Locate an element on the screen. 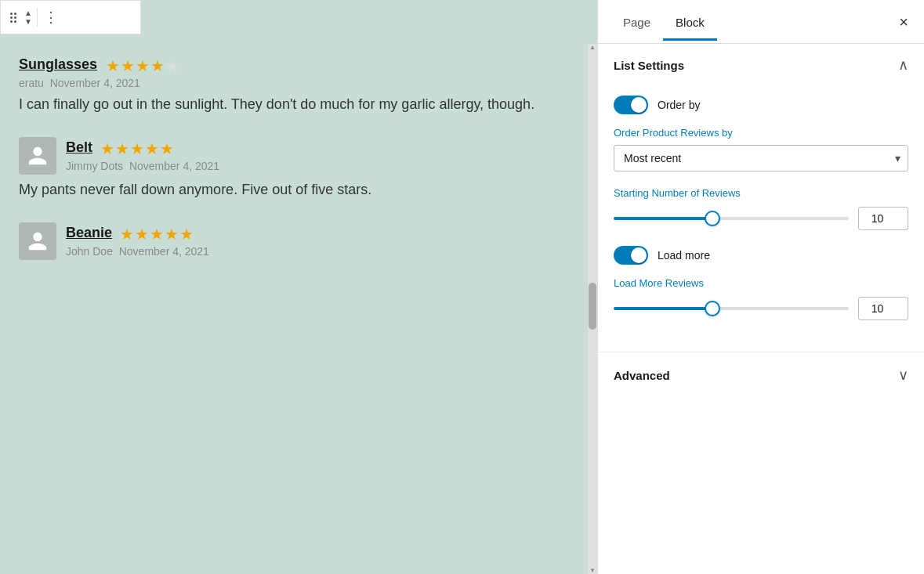 Image resolution: width=924 pixels, height=574 pixels. order-product-label: Order Product Reviews by is located at coordinates (761, 133).